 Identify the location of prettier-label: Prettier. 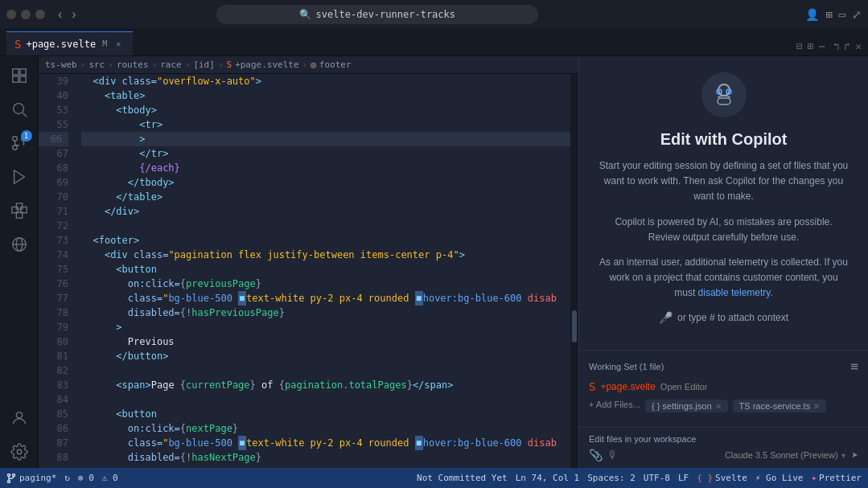
(840, 478).